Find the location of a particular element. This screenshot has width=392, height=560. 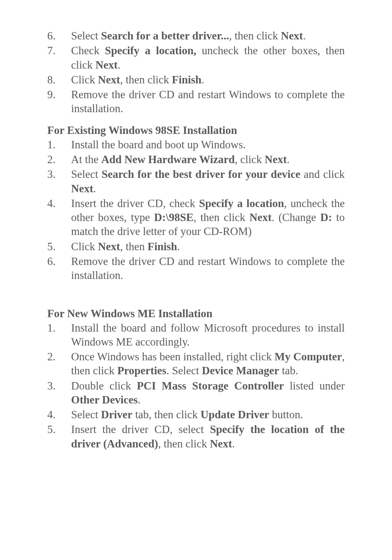

list-item: 8. Click Next, then click Finish. is located at coordinates (196, 80).